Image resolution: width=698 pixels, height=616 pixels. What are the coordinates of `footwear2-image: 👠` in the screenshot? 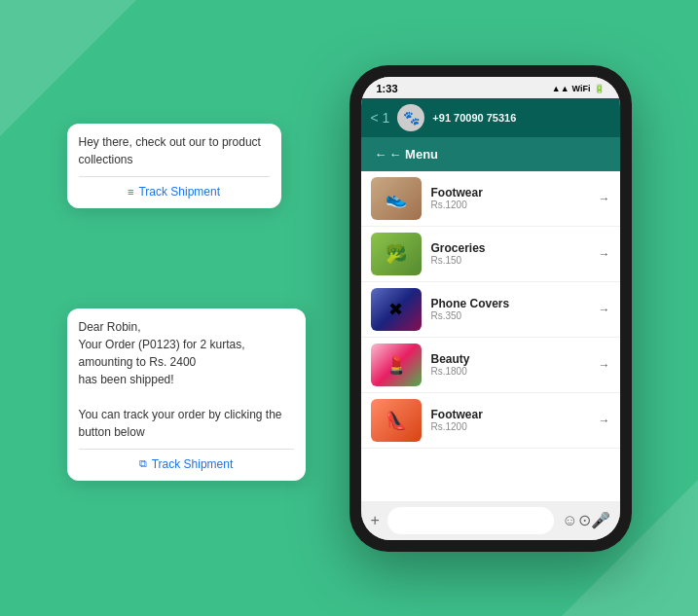 It's located at (396, 420).